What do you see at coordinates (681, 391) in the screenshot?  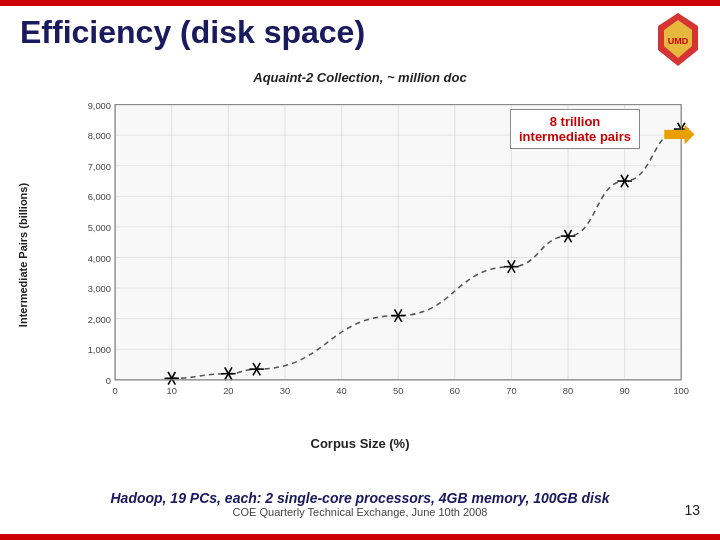 I see `svg-text: 100` at bounding box center [681, 391].